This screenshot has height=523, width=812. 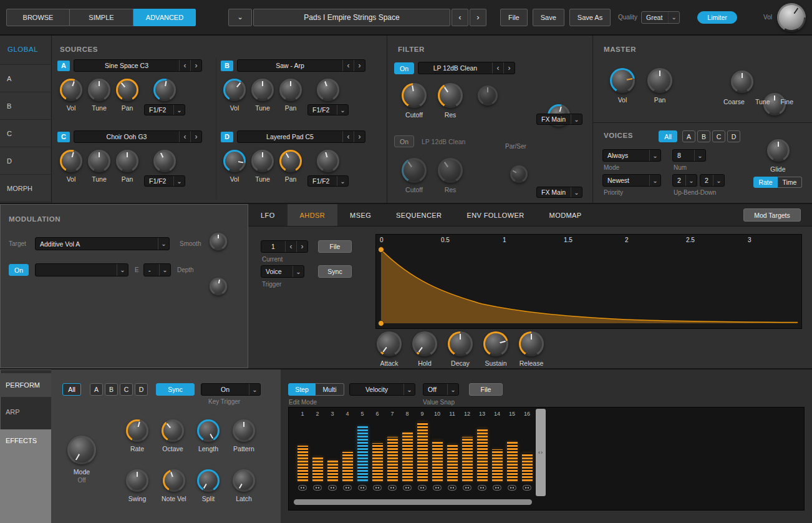 What do you see at coordinates (283, 271) in the screenshot?
I see `trigger-select: Voice ⌄` at bounding box center [283, 271].